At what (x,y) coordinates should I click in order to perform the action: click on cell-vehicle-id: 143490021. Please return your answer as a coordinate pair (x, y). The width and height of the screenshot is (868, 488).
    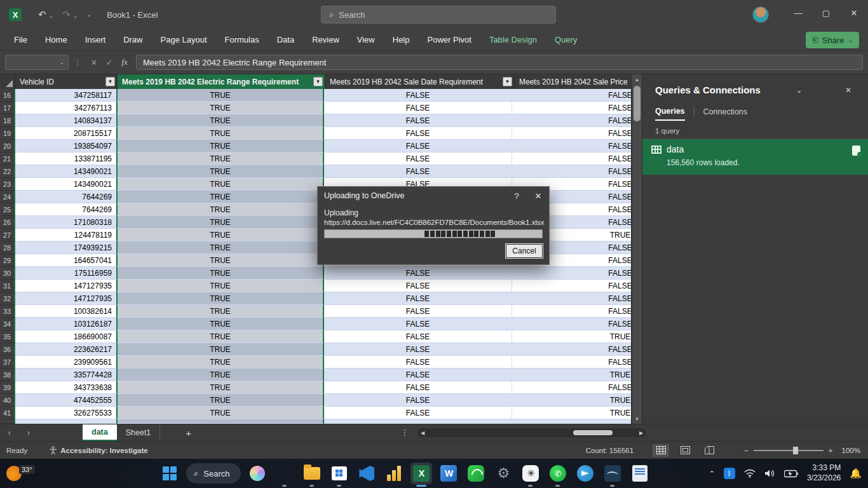
    Looking at the image, I should click on (66, 172).